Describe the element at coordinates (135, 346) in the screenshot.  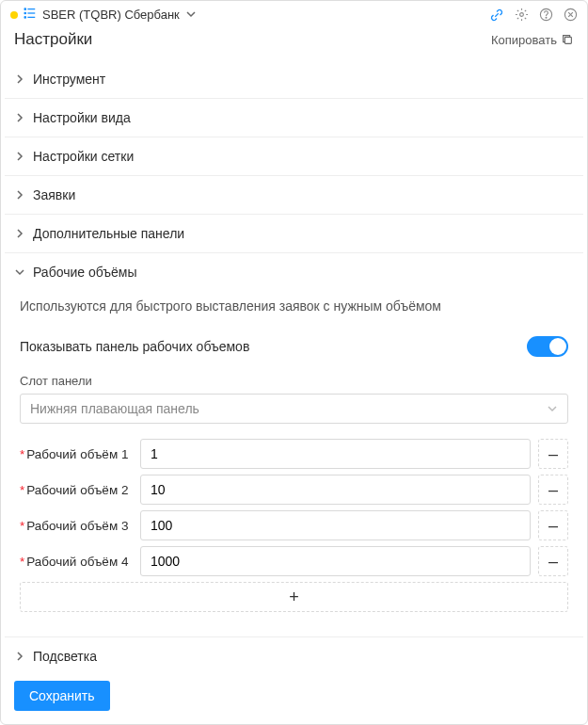
I see `show-panel-label: Показывать панель рабочих объемов` at that location.